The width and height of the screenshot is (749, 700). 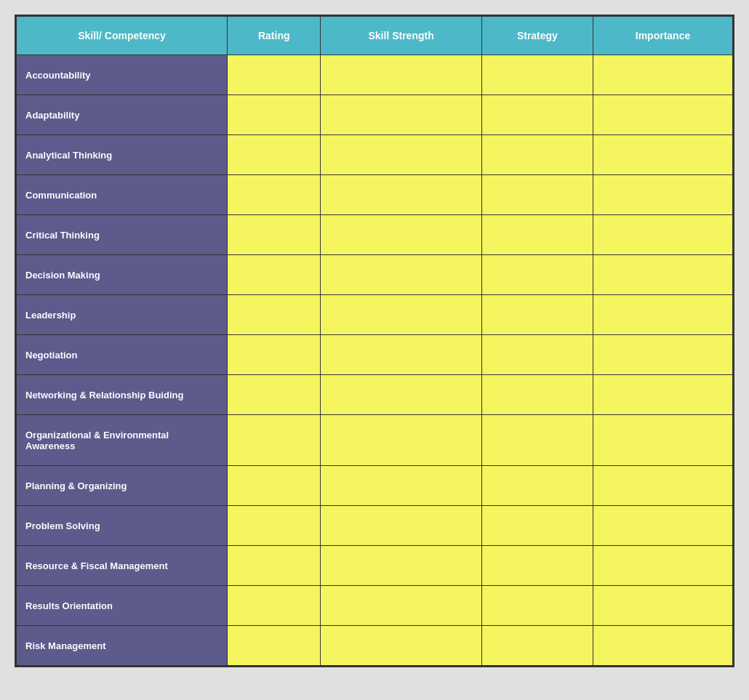 I want to click on skill-label: Communication, so click(x=122, y=195).